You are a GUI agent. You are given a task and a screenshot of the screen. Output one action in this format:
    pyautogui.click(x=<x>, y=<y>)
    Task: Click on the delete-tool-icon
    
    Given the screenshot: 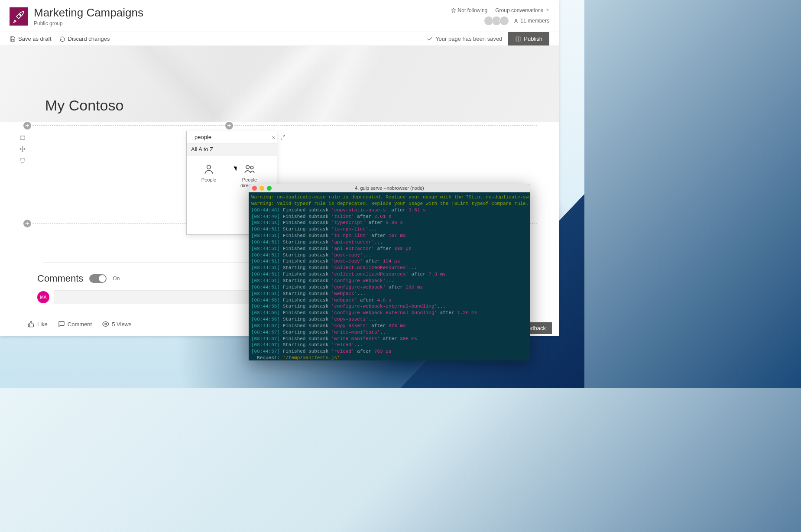 What is the action you would take?
    pyautogui.click(x=23, y=160)
    